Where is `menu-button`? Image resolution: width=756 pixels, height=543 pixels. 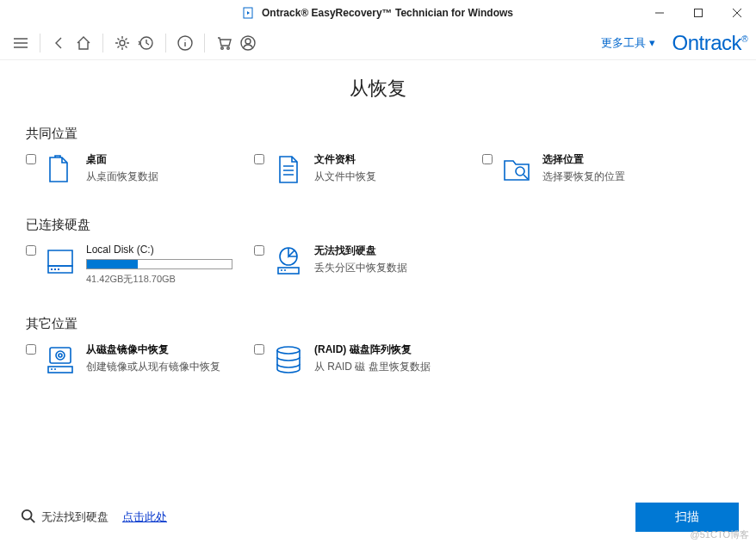
menu-button is located at coordinates (21, 43).